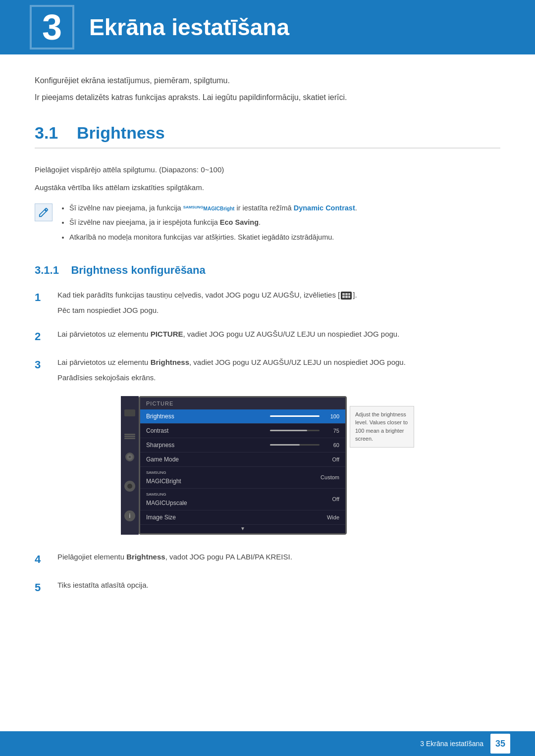 The height and width of the screenshot is (756, 535). Describe the element at coordinates (243, 446) in the screenshot. I see `menu-item-sharpness: Sharpness 60` at that location.